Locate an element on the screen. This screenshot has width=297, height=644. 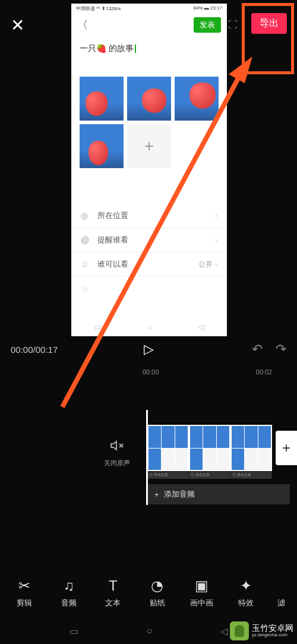
timeline-ruler: 00:00 · 00:02 · is located at coordinates (148, 372).